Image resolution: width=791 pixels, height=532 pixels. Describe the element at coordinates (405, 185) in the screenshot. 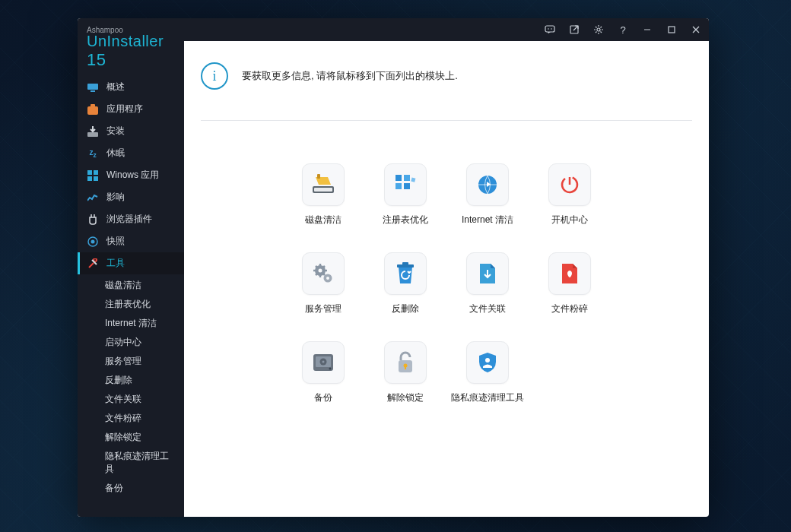

I see `registry-icon` at that location.